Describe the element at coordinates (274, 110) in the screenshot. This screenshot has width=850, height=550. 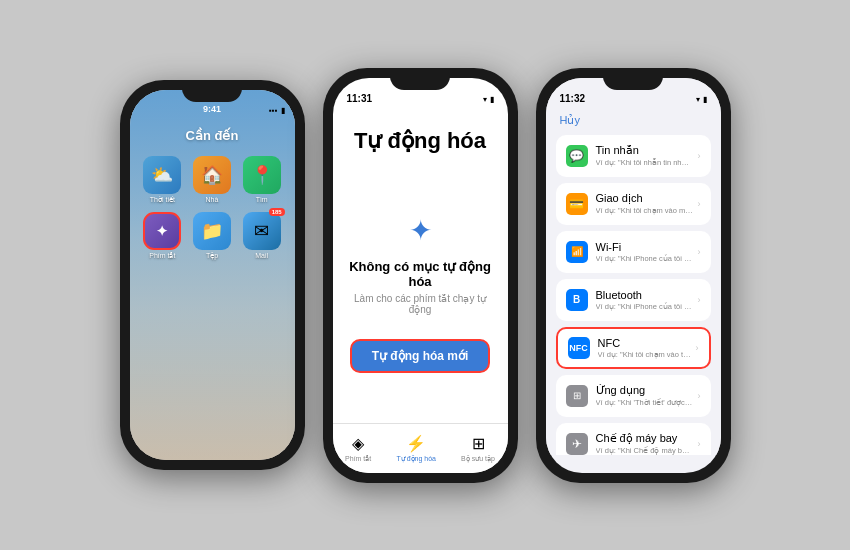
I see `signal-icon-1: ▪▪▪` at that location.